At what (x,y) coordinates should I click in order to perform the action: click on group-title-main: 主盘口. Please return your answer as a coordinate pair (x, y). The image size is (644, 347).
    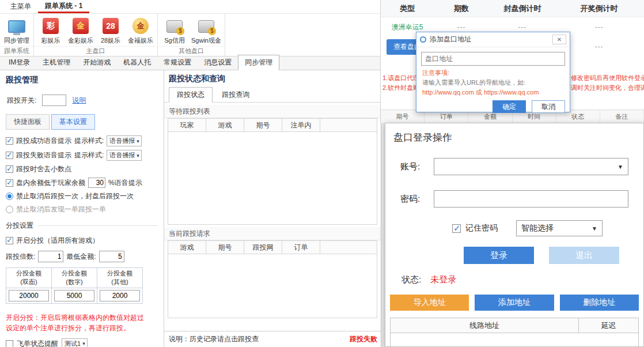
    Looking at the image, I should click on (96, 51).